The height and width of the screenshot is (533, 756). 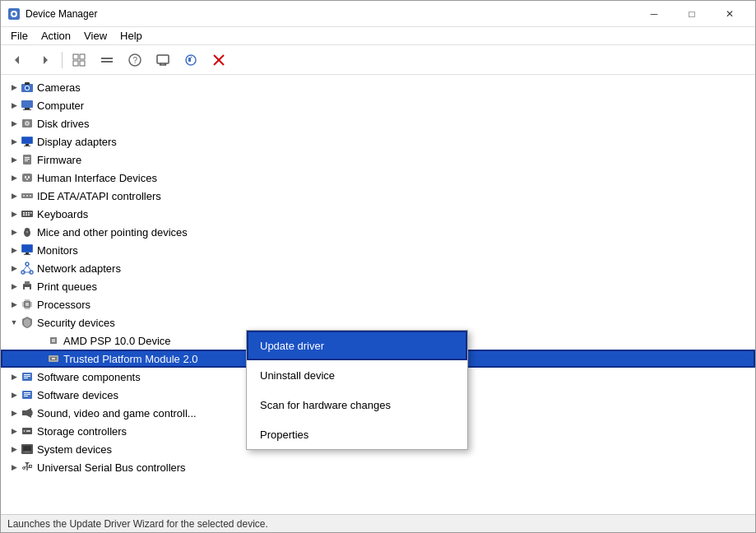 I want to click on maximize-button: □, so click(x=692, y=14).